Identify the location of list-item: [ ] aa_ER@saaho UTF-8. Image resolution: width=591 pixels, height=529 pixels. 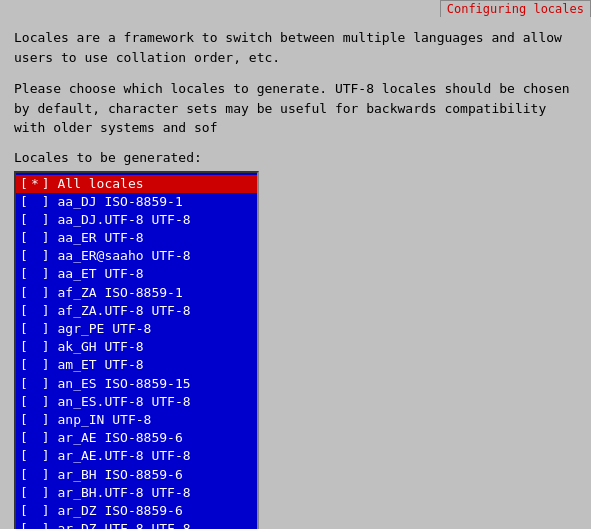
(136, 256).